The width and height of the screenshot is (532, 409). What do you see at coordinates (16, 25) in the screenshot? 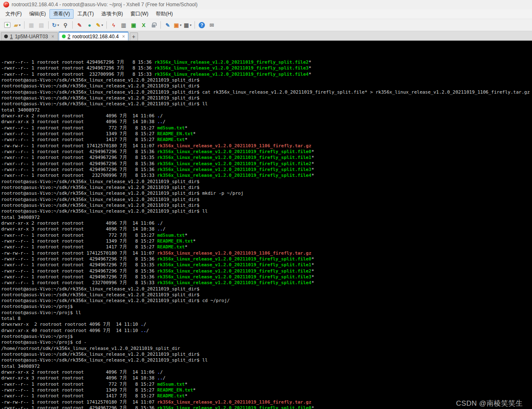
I see `open-folder-icon-glyph: ▰` at bounding box center [16, 25].